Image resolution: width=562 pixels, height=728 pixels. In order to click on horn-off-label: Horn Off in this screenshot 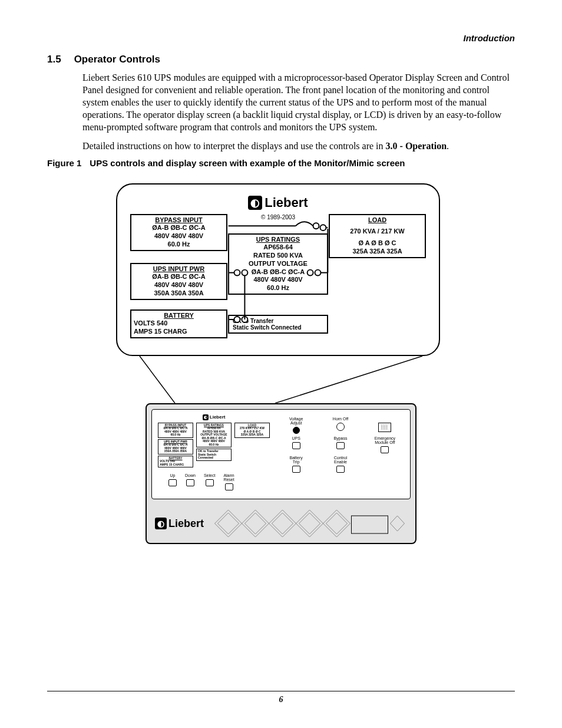, I will do `click(340, 419)`.